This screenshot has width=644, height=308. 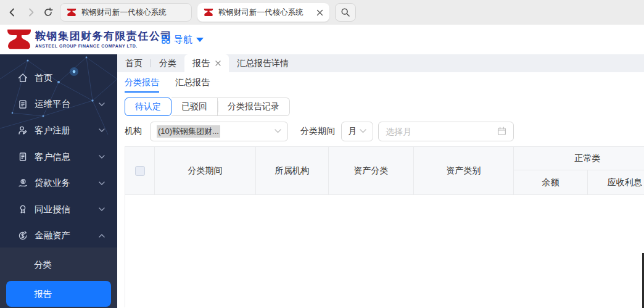 I want to click on search-button, so click(x=345, y=12).